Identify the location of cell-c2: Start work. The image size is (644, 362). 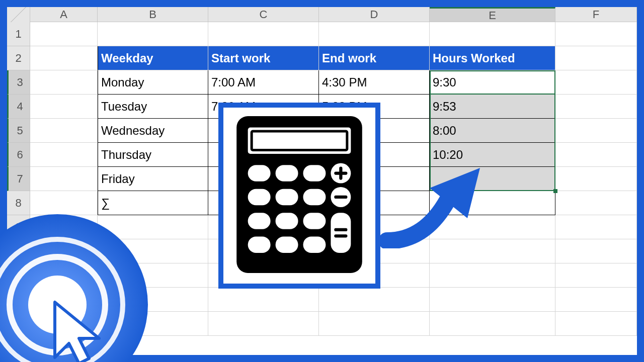
(264, 58).